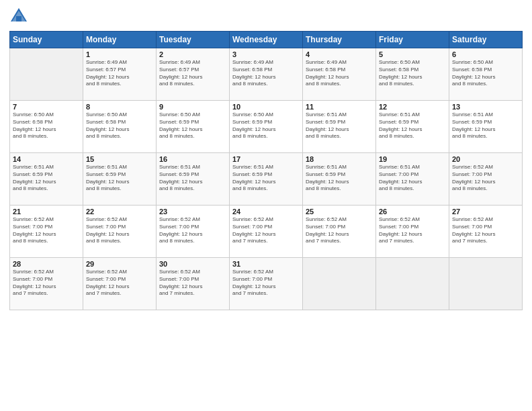  Describe the element at coordinates (120, 284) in the screenshot. I see `calendar-cell: 29Sunrise: 6:52 AMSunset: 7:00 PMDayligh…` at that location.